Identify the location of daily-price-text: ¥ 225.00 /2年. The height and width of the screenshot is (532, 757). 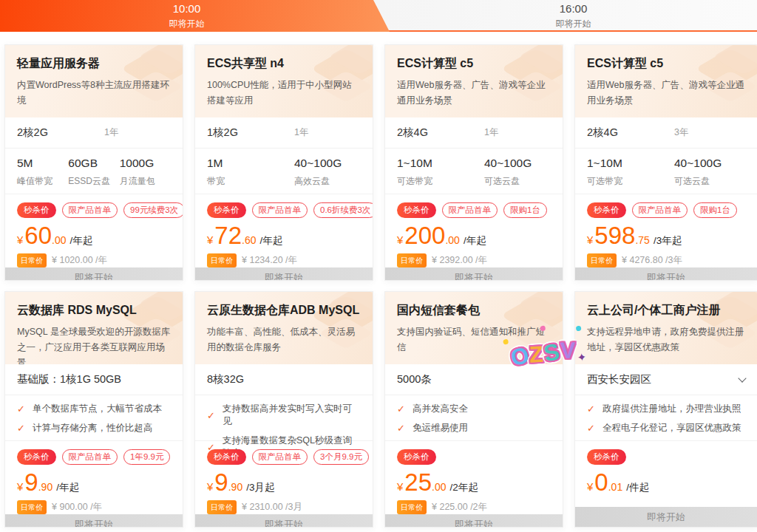
(460, 507).